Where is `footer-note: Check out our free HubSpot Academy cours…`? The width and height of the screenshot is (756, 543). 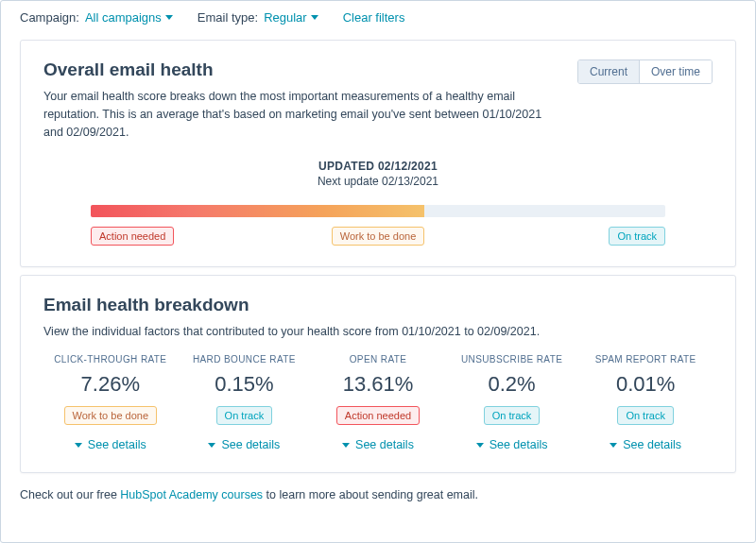
footer-note: Check out our free HubSpot Academy cours… is located at coordinates (378, 497).